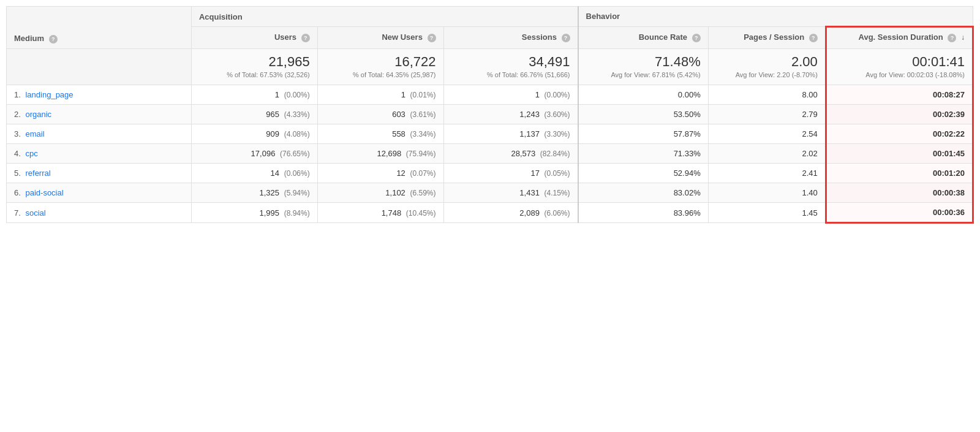 This screenshot has height=432, width=980. Describe the element at coordinates (432, 38) in the screenshot. I see `new-users-help-icon: ?` at that location.